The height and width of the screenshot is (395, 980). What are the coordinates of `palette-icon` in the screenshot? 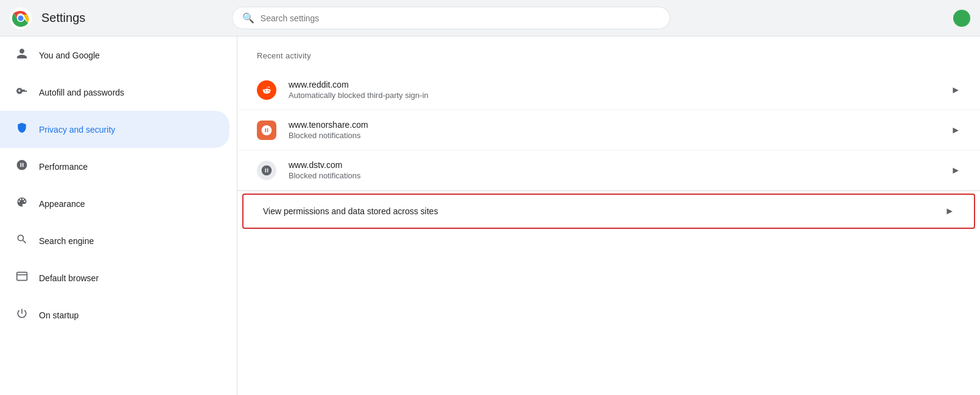 It's located at (22, 203).